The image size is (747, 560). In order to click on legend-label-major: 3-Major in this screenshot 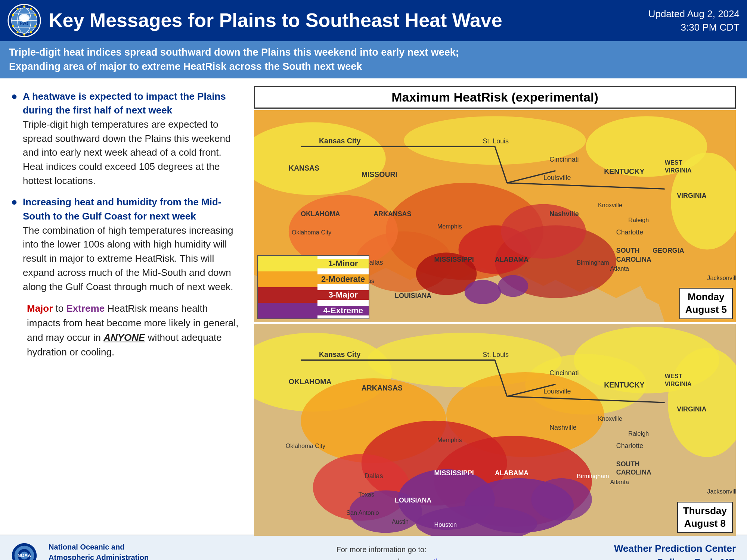, I will do `click(343, 295)`.